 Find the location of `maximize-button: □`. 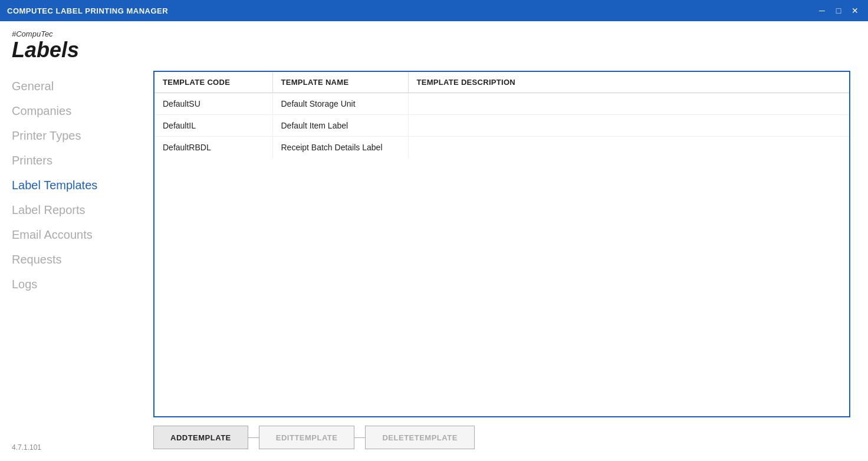

maximize-button: □ is located at coordinates (839, 11).